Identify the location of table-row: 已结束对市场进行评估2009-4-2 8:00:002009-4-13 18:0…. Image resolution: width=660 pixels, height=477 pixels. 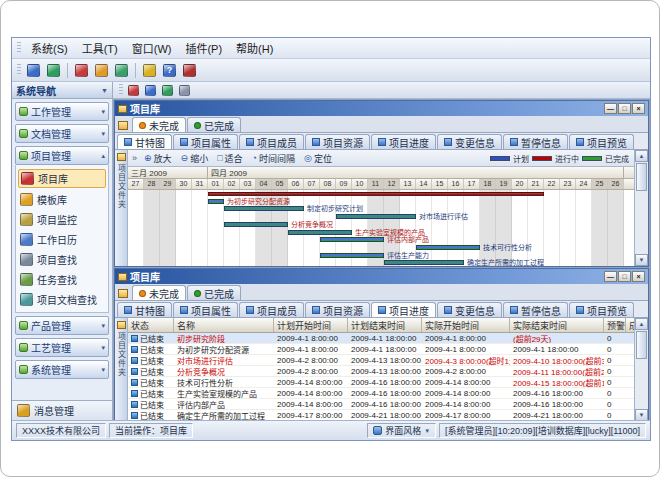
(381, 360).